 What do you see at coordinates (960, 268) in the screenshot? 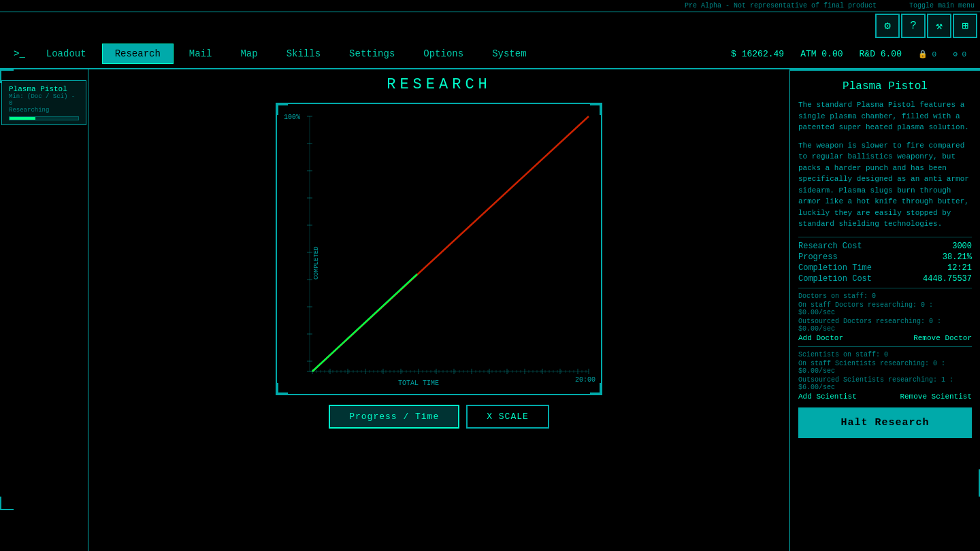
I see `stat-completion-time-value: 12:21` at bounding box center [960, 268].